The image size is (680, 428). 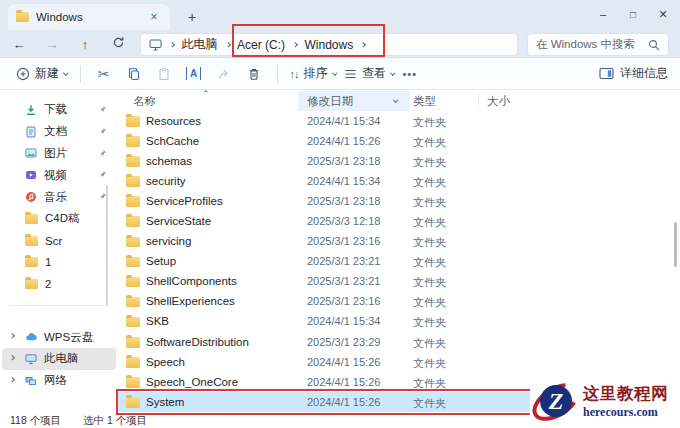 I want to click on explorer-tab-windows: Windows ×, so click(x=89, y=17).